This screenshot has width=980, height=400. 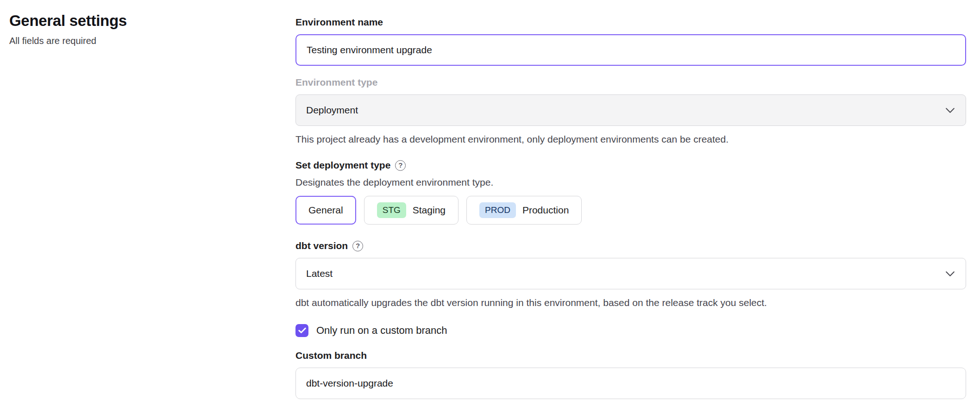 I want to click on page-title: General settings, so click(x=152, y=21).